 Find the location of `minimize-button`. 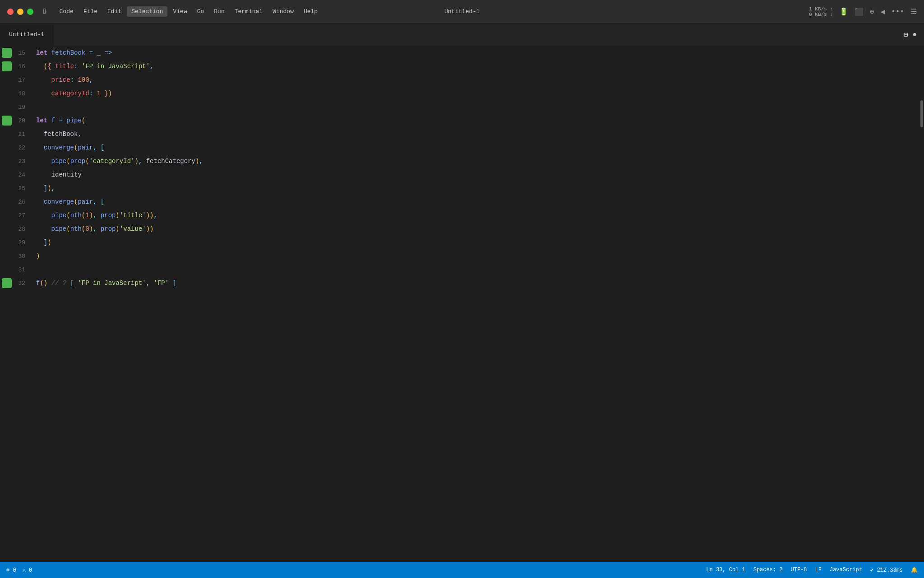

minimize-button is located at coordinates (20, 12).